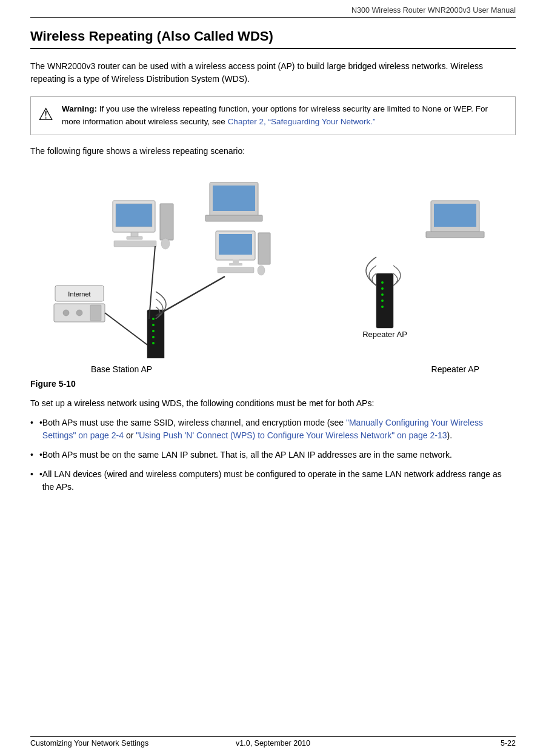  Describe the element at coordinates (273, 481) in the screenshot. I see `list-item: • All LAN devices (wired and wireless co…` at that location.